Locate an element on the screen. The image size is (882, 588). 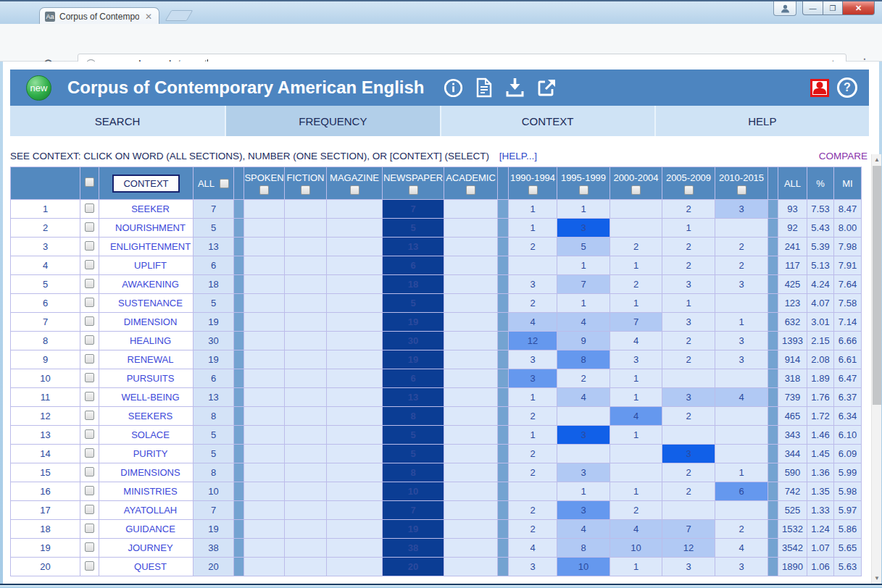
help-link: [HELP...] is located at coordinates (518, 156).